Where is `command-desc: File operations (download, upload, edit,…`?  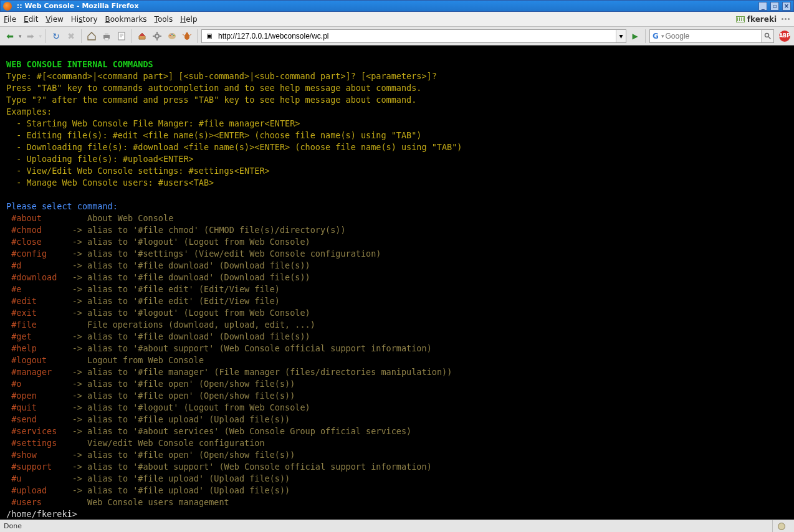
command-desc: File operations (download, upload, edit,… is located at coordinates (194, 325).